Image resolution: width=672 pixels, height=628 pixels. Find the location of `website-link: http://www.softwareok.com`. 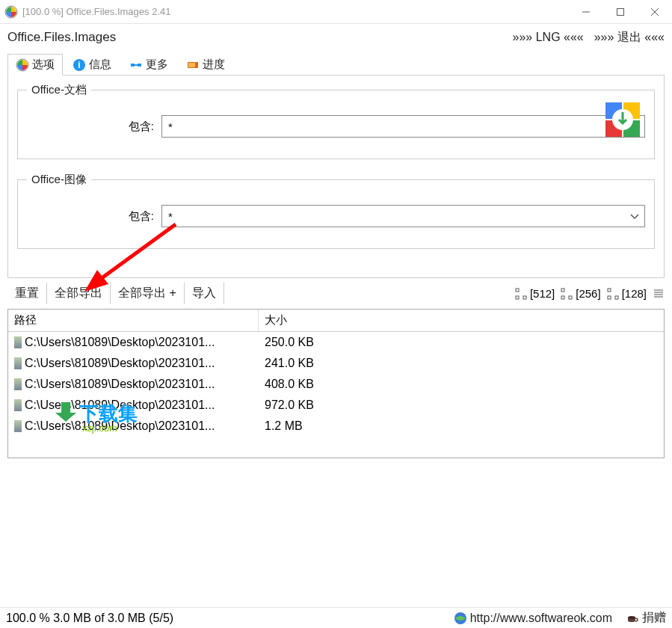

website-link: http://www.softwareok.com is located at coordinates (541, 618).